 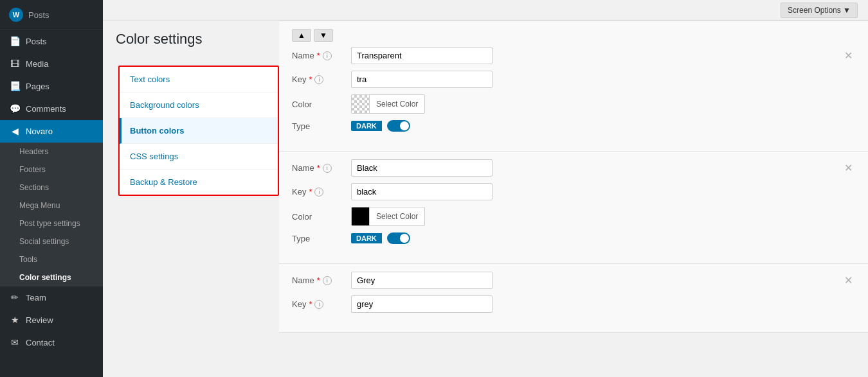 I want to click on sidebar-item-pages: 📃 Pages, so click(x=51, y=86).